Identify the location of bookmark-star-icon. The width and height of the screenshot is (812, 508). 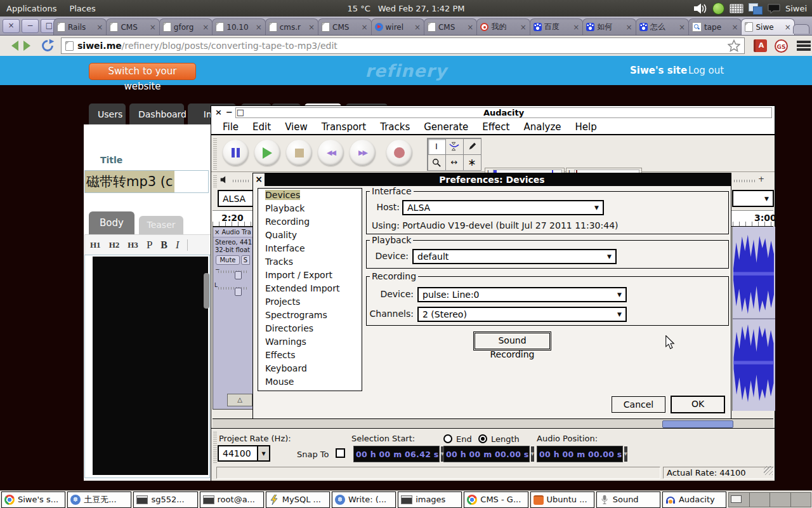
(734, 46).